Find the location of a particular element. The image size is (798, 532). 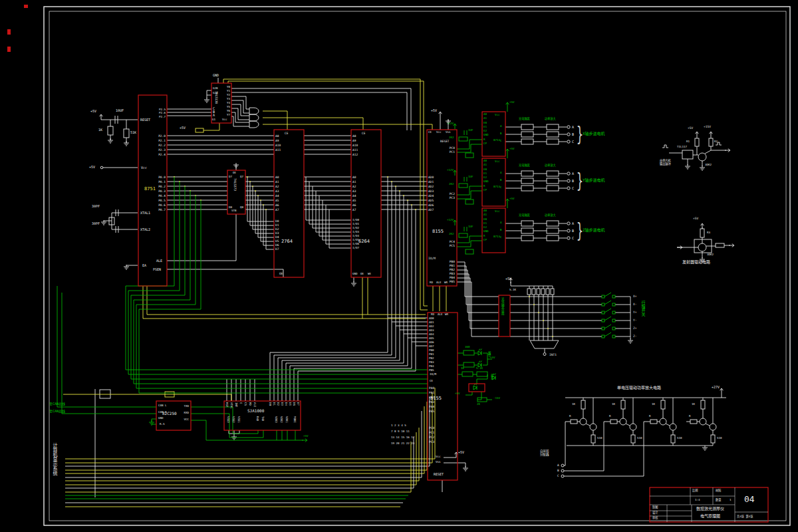

amp-header-x: 功率放大 is located at coordinates (551, 120).